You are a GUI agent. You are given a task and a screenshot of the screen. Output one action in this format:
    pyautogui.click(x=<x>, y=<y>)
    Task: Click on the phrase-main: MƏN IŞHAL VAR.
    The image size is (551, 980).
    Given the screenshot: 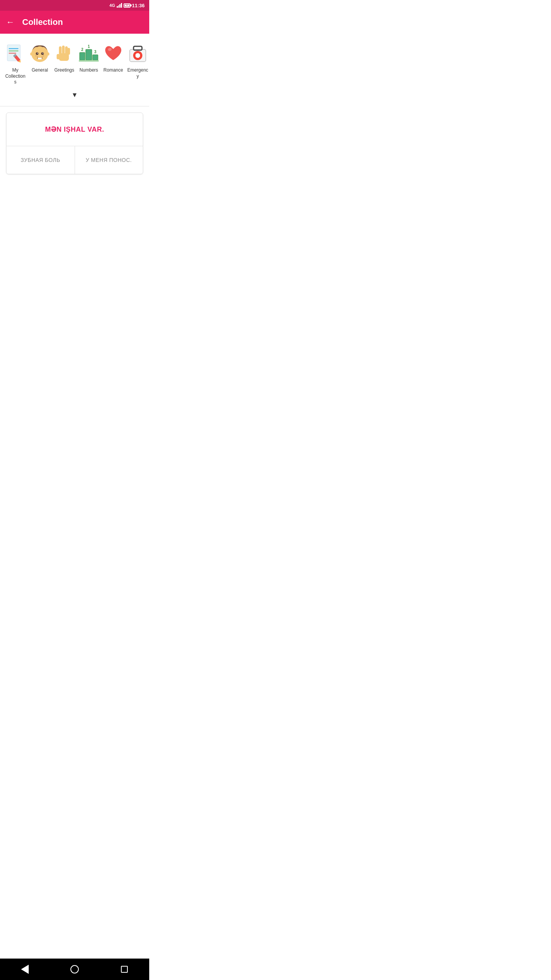 What is the action you would take?
    pyautogui.click(x=75, y=129)
    